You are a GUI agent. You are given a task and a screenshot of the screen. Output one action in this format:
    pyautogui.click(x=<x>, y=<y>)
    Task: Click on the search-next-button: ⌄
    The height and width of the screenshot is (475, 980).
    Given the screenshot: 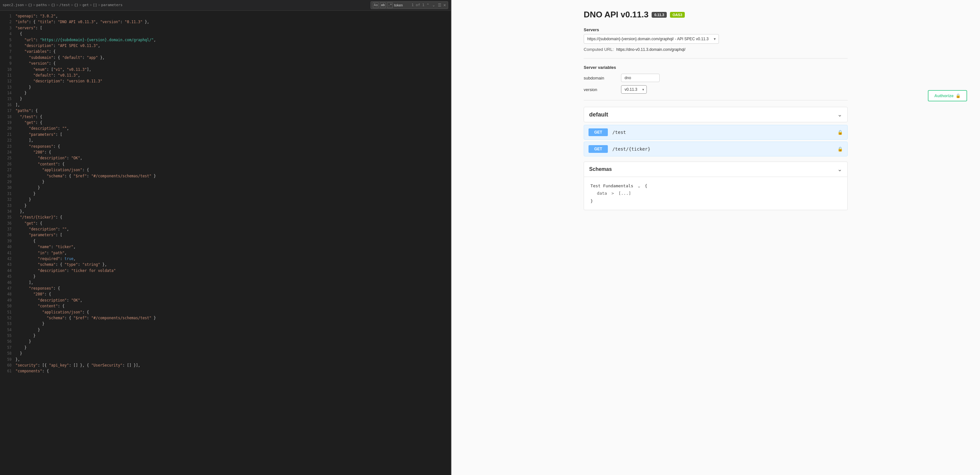 What is the action you would take?
    pyautogui.click(x=434, y=5)
    